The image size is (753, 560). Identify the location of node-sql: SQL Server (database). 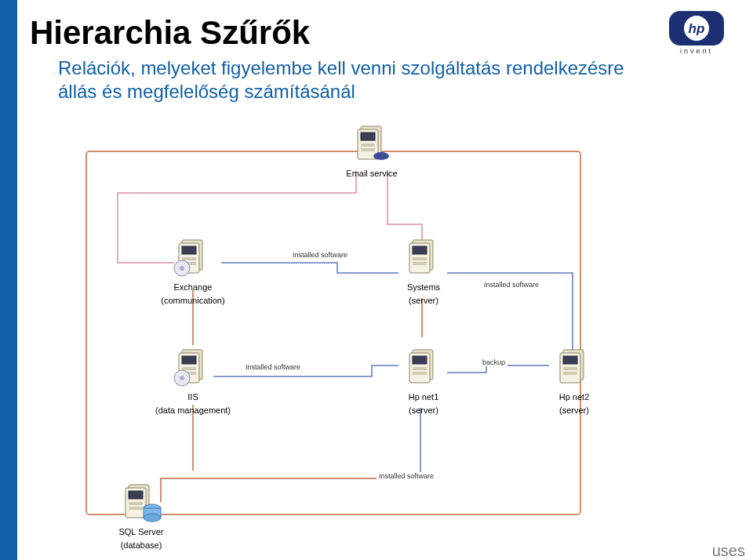
(141, 515).